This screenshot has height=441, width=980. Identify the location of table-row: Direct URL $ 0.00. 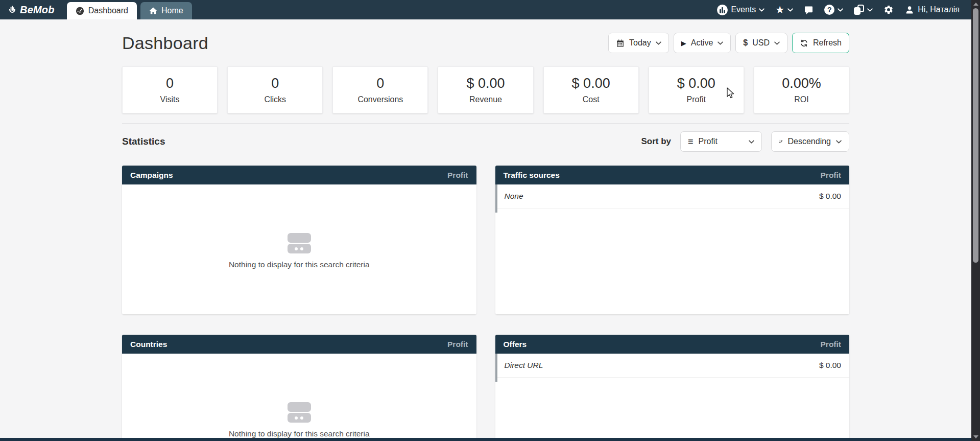
(673, 366).